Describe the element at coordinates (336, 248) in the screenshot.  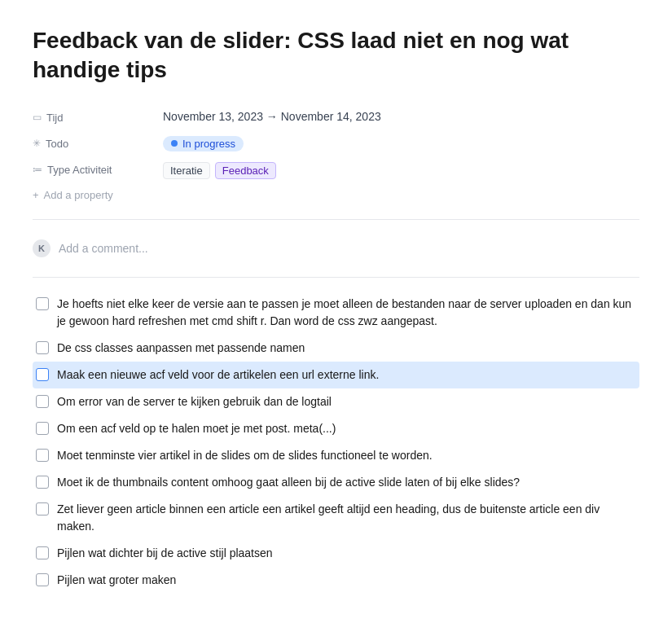
I see `comment-row: K Add a comment...` at that location.